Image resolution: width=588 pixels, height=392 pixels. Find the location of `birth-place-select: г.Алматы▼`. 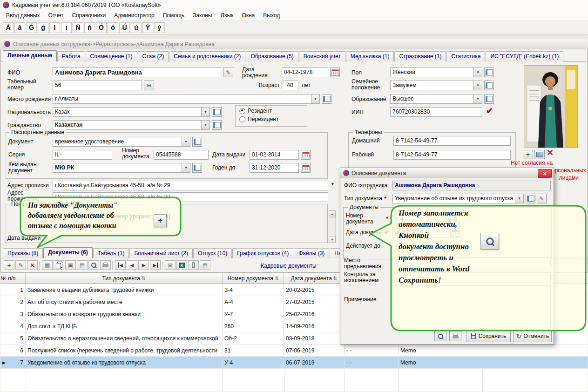

birth-place-select: г.Алматы▼ is located at coordinates (186, 99).